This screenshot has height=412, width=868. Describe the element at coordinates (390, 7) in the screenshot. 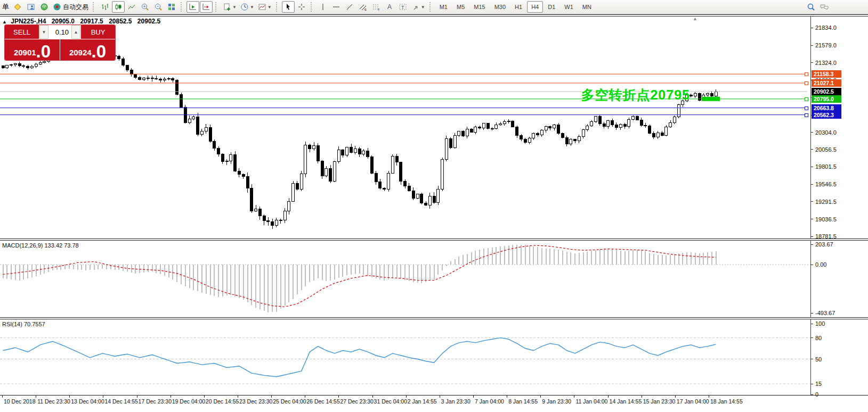

I see `text-button: A` at that location.